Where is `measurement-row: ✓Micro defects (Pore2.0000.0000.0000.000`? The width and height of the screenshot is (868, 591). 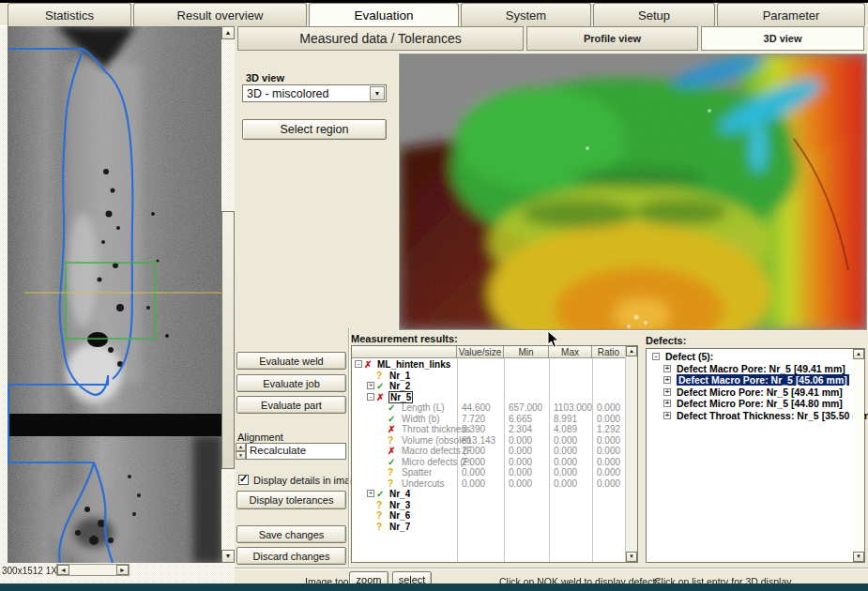 measurement-row: ✓Micro defects (Pore2.0000.0000.0000.000 is located at coordinates (489, 462).